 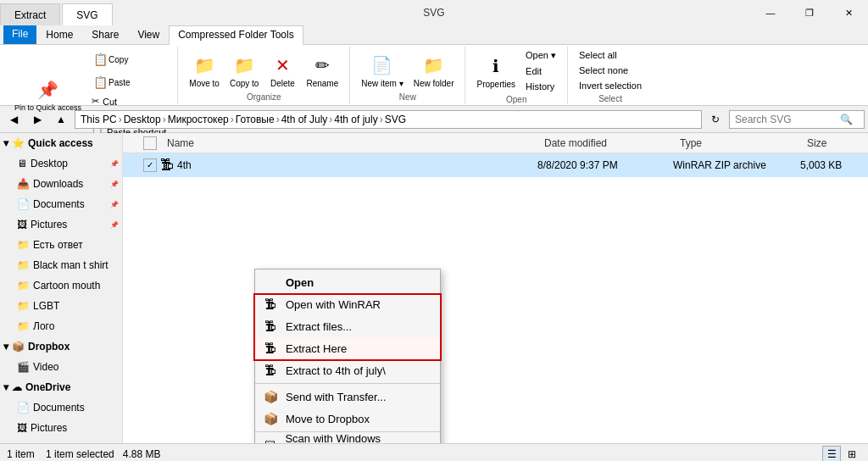 I want to click on sidebar-item-desktop: 🖥 Desktop 📌, so click(x=61, y=164).